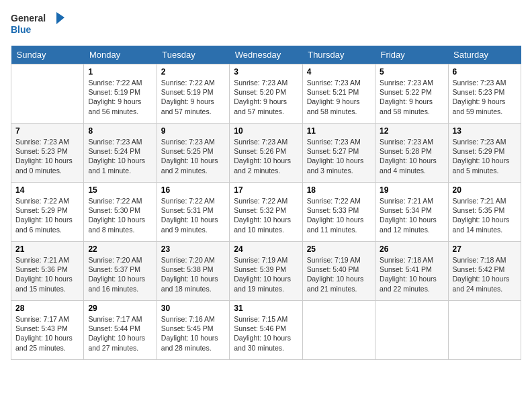 The image size is (532, 411). Describe the element at coordinates (193, 153) in the screenshot. I see `calendar-cell: 9Sunrise: 7:23 AMSunset: 5:25 PMDaylight…` at that location.